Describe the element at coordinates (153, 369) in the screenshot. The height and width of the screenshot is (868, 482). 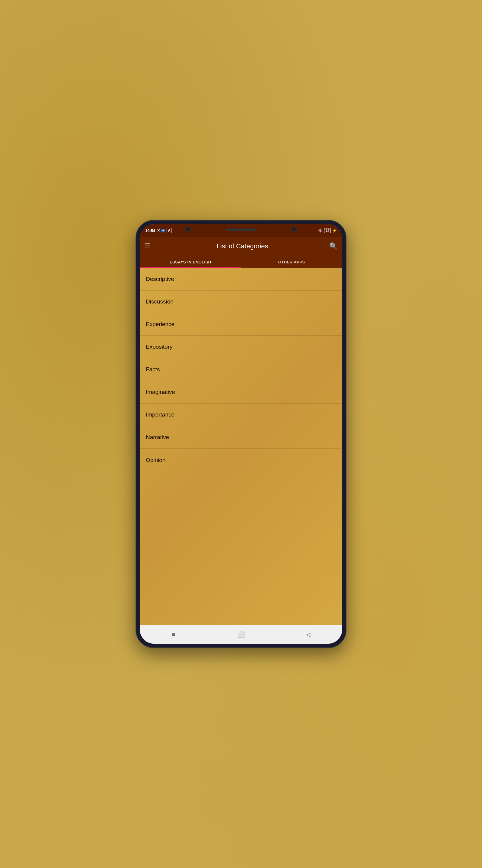
I see `category-label: Facts` at that location.